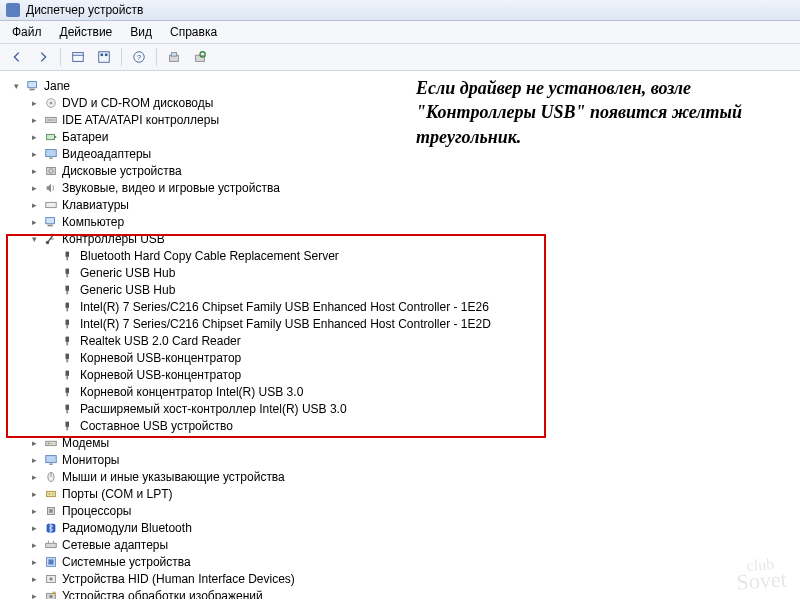 The image size is (800, 600). Describe the element at coordinates (402, 290) in the screenshot. I see `tree-node-usb-2: Generic USB Hub` at that location.